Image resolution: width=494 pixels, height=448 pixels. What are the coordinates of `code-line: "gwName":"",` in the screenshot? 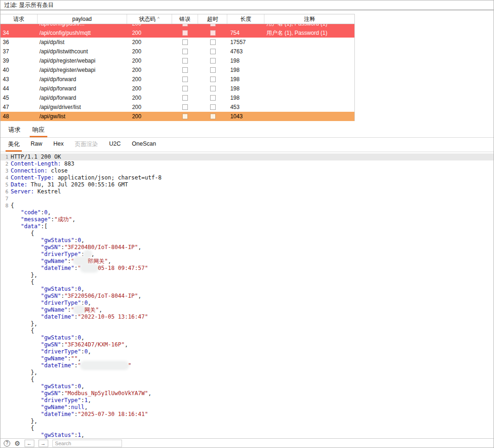 It's located at (247, 359).